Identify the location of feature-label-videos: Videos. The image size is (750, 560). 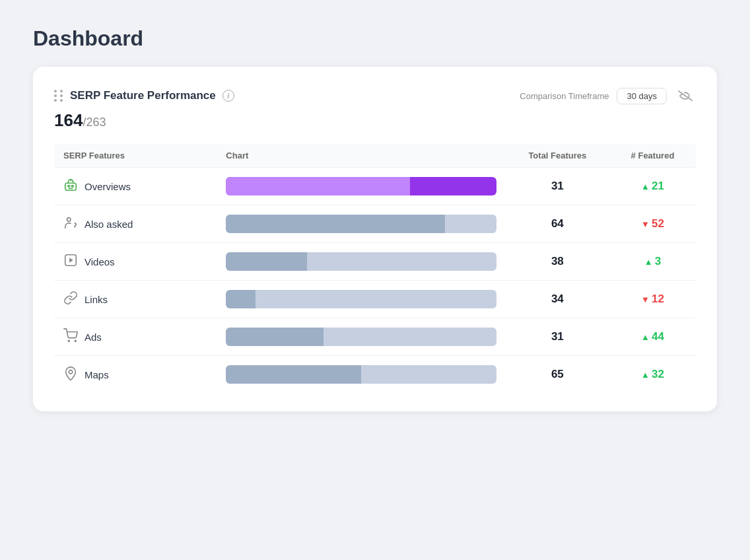
(100, 262).